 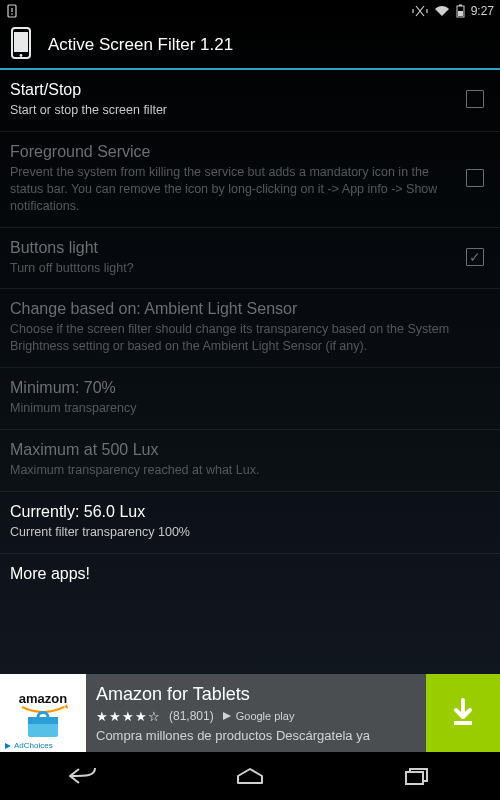 I want to click on pref-more-apps: More apps!, so click(x=250, y=575).